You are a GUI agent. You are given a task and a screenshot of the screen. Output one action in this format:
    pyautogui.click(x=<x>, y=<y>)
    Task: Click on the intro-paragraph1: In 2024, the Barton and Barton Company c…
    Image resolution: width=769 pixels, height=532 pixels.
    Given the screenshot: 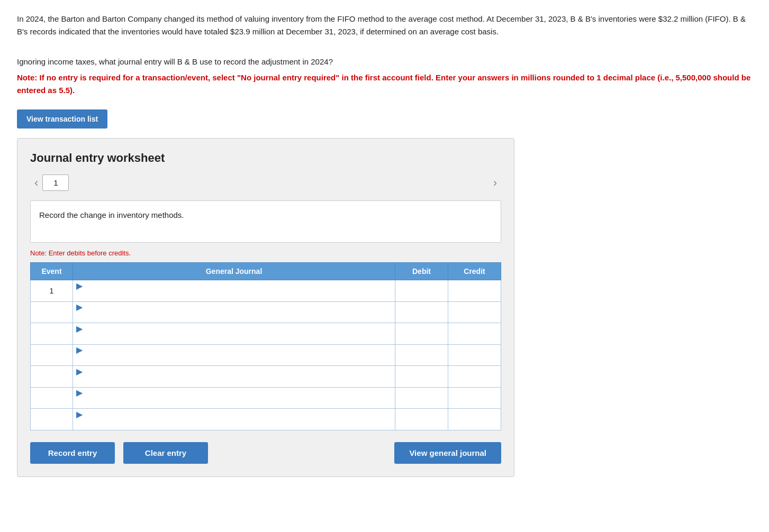 What is the action you would take?
    pyautogui.click(x=384, y=25)
    